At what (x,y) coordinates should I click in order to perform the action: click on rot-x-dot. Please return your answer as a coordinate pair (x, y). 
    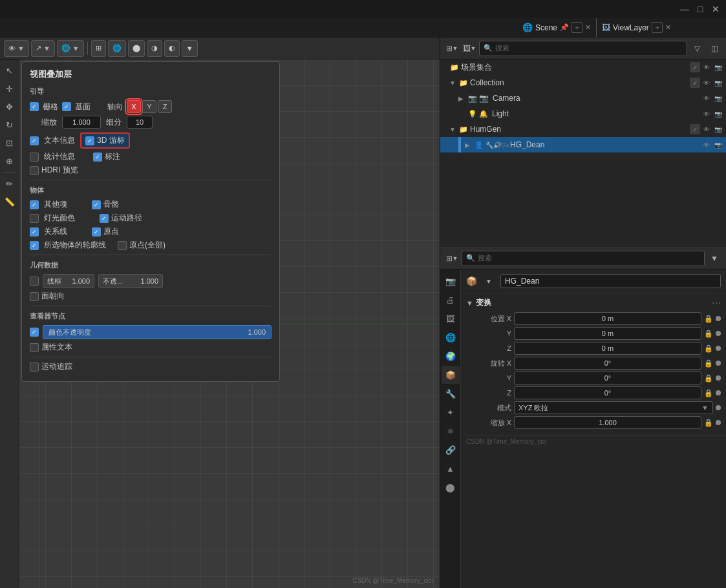
    Looking at the image, I should click on (718, 363).